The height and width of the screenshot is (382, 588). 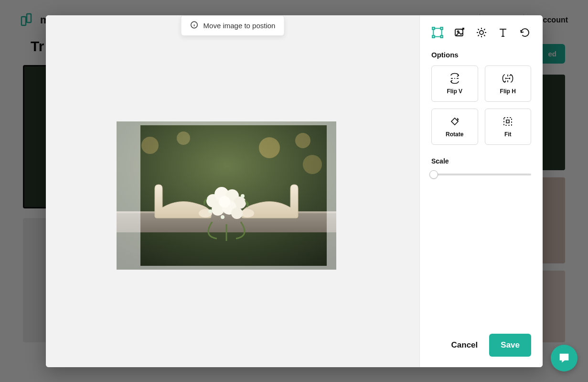 I want to click on flip-h-label: Flip H, so click(x=508, y=91).